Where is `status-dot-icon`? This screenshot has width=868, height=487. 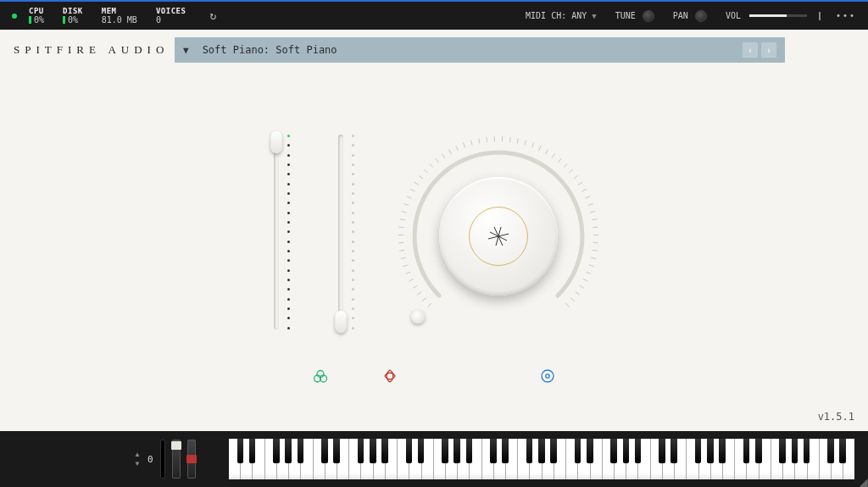
status-dot-icon is located at coordinates (14, 16).